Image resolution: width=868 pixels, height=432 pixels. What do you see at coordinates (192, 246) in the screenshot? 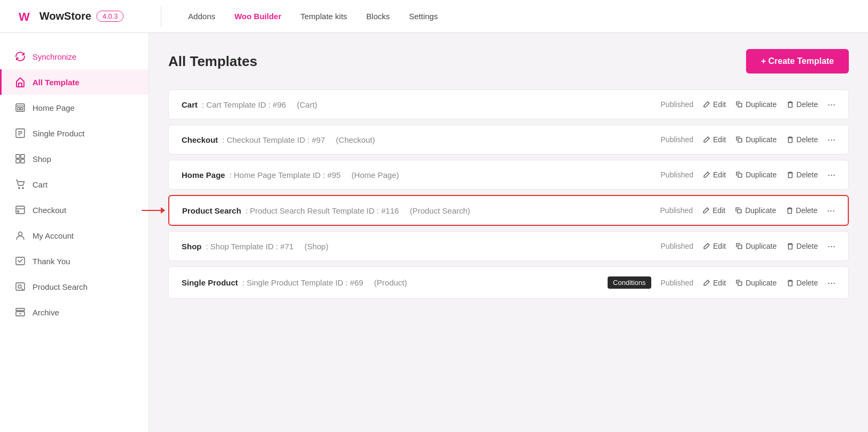
I see `template-name-shop: Shop` at bounding box center [192, 246].